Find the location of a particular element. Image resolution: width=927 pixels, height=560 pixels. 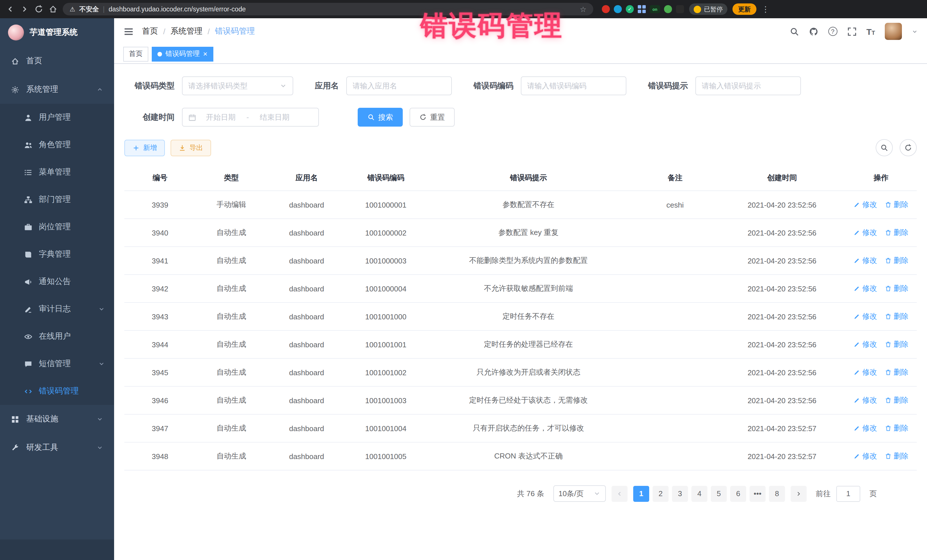

sidebar-item-dept: 部门管理 is located at coordinates (57, 199).